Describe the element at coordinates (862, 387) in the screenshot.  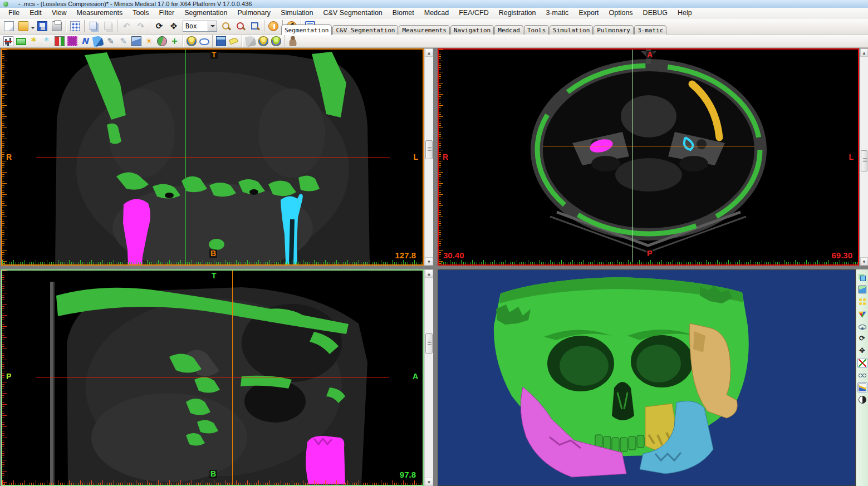
I see `scene-properties-button` at that location.